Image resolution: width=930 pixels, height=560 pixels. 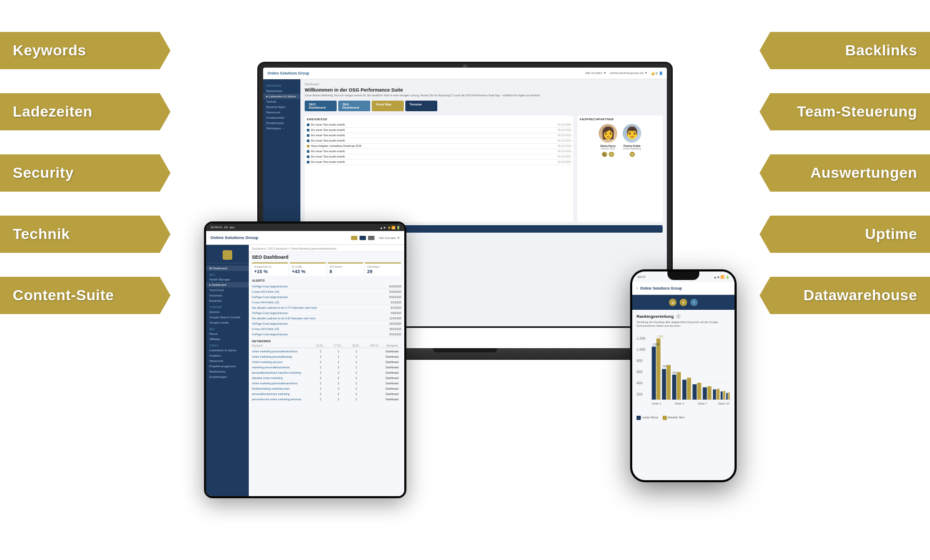 What do you see at coordinates (674, 373) in the screenshot?
I see `svg-text: 430` at bounding box center [674, 373].